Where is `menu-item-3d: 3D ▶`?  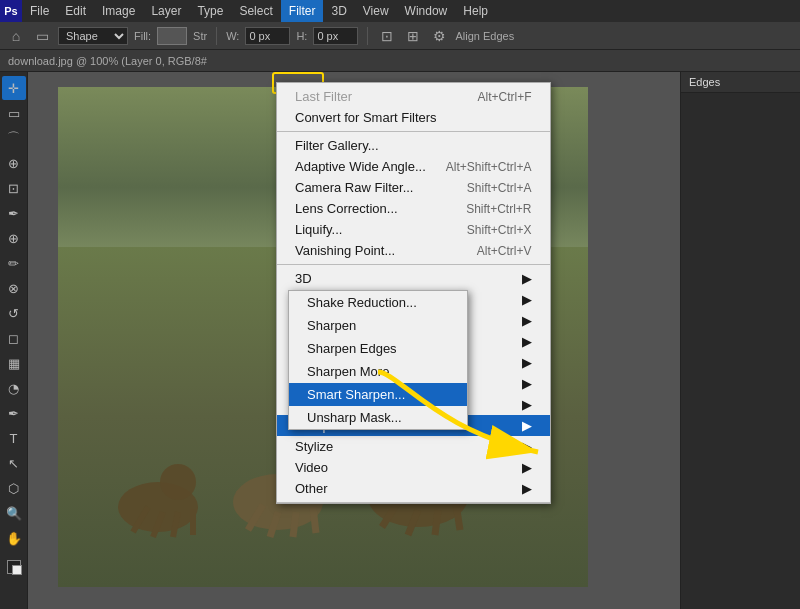 menu-item-3d: 3D ▶ is located at coordinates (414, 278).